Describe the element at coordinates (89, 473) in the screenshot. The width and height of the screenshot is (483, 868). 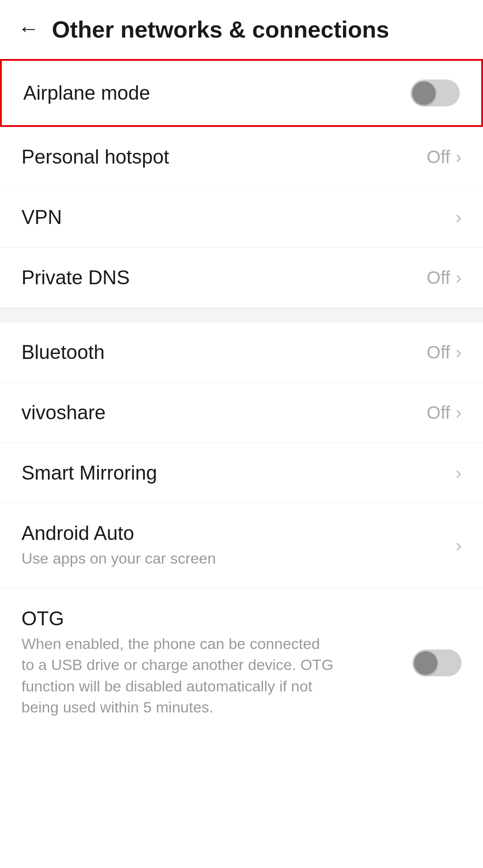
I see `smart-mirroring-label: Smart Mirroring` at that location.